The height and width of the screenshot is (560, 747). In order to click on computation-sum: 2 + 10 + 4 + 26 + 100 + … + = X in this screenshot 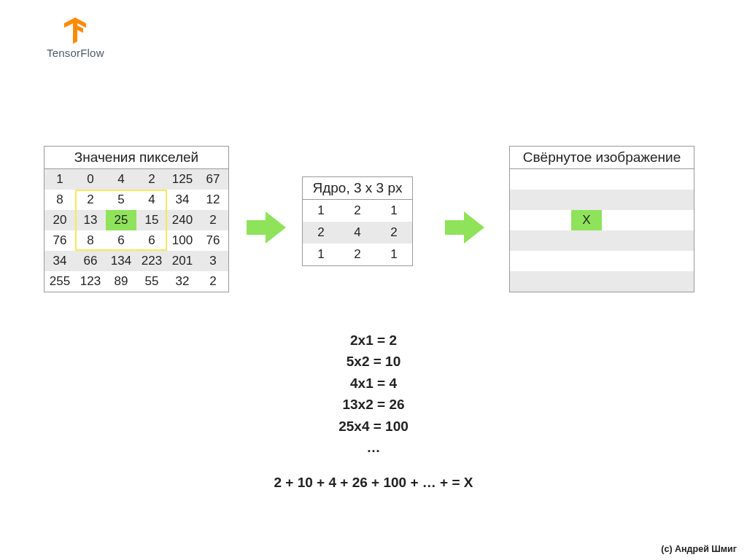, I will do `click(374, 483)`.